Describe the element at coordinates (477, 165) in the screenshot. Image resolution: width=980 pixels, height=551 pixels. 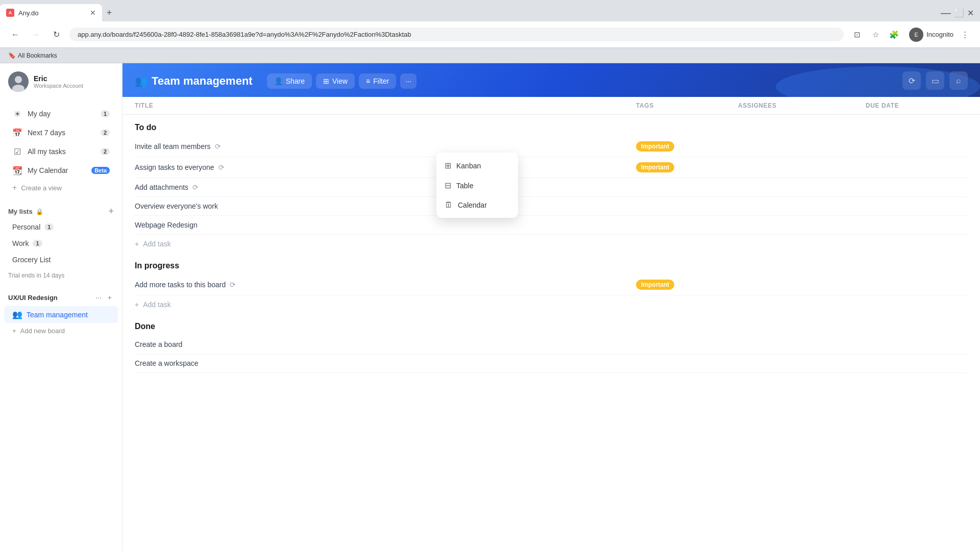
I see `view-option-kanban: ⊞ Kanban` at that location.